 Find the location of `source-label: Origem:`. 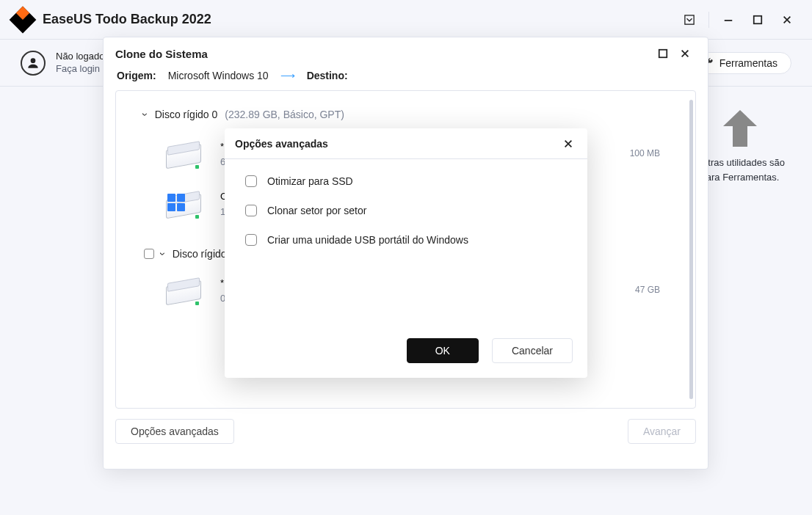

source-label: Origem: is located at coordinates (137, 76).